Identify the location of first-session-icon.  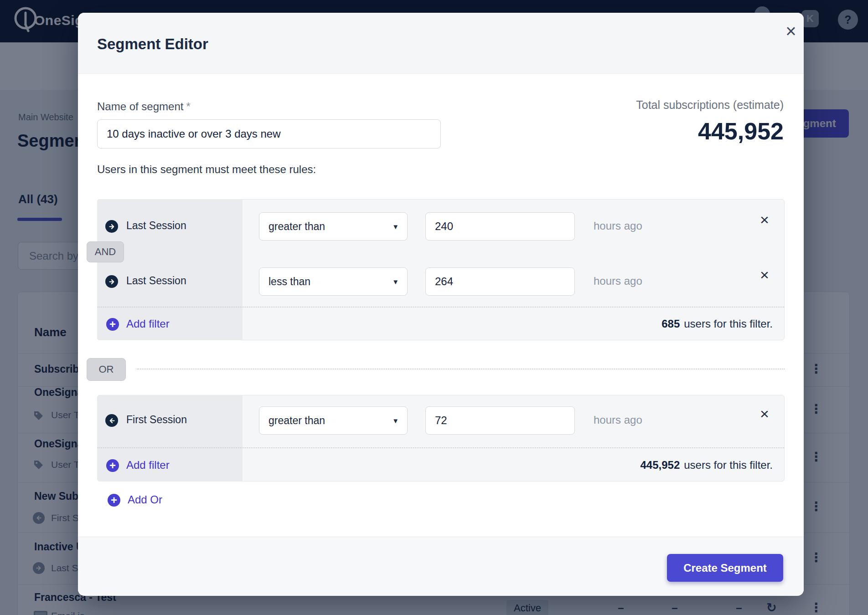
(112, 420).